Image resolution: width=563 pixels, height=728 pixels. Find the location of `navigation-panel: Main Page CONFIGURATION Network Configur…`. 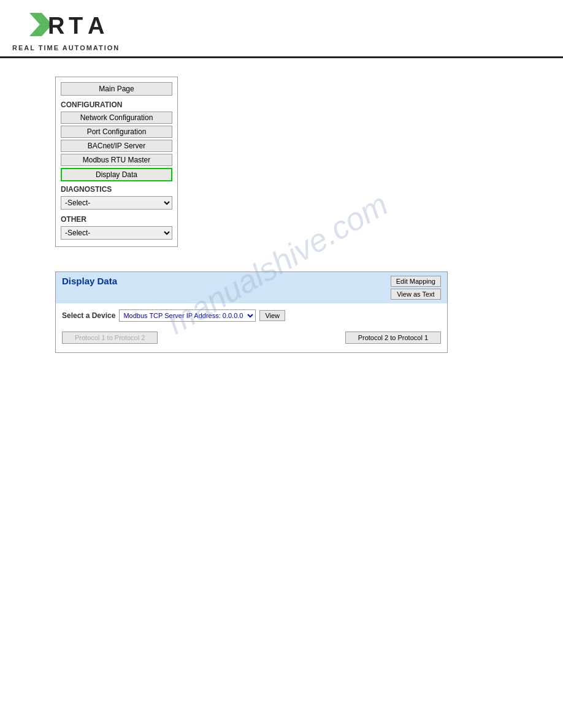

navigation-panel: Main Page CONFIGURATION Network Configur… is located at coordinates (117, 162).